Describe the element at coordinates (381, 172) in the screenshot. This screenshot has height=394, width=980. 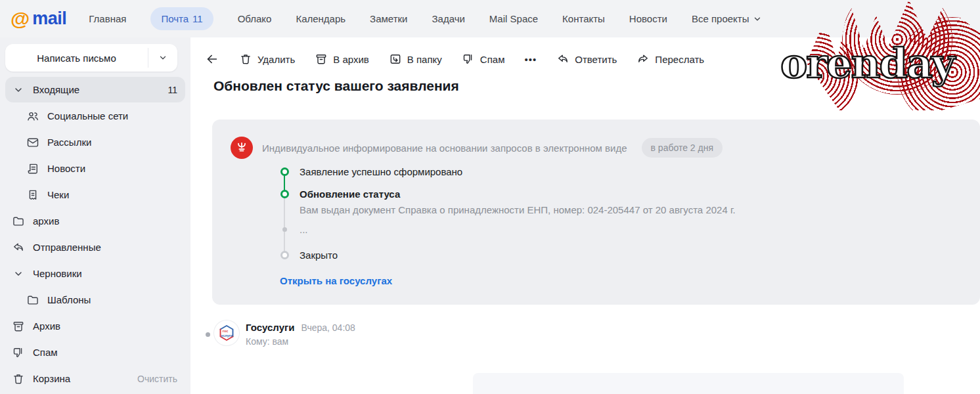
I see `step-title: Заявление успешно сформировано` at that location.